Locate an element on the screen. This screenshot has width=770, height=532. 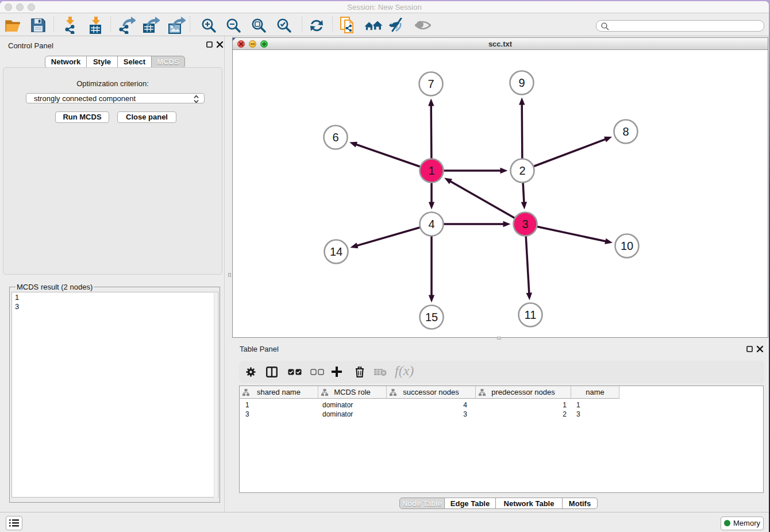
svg-text: 15 is located at coordinates (432, 317).